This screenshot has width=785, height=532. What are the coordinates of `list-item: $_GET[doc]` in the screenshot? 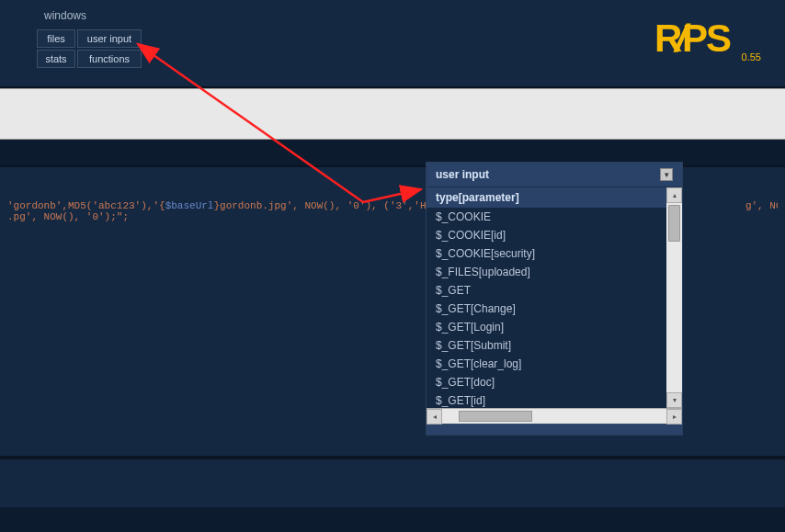 It's located at (547, 382).